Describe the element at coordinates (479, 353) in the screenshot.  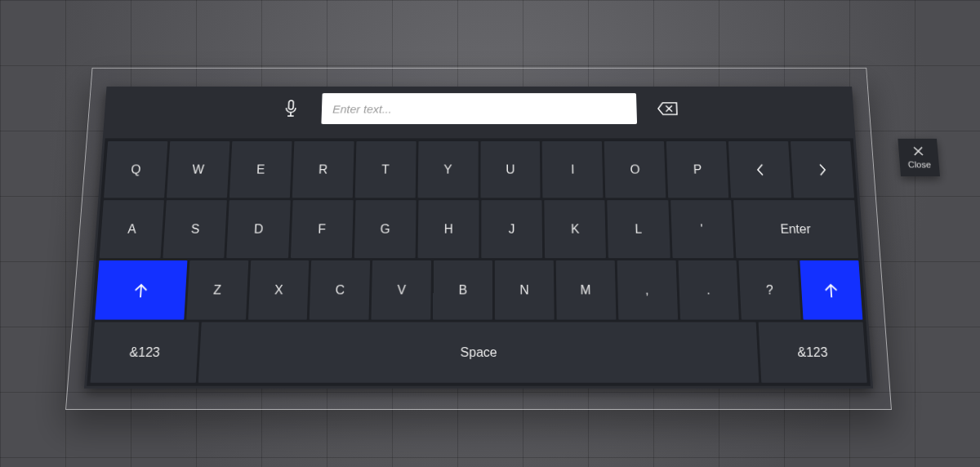
I see `key-space: Space` at that location.